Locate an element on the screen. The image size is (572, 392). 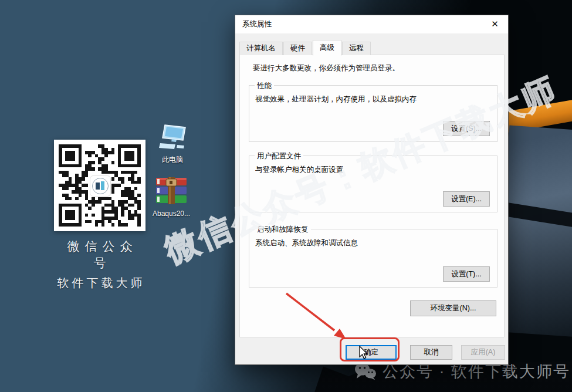
startup-recovery-group: 启动和故障恢复 系统启动、系统故障和调试信息 设置(T)... is located at coordinates (373, 258).